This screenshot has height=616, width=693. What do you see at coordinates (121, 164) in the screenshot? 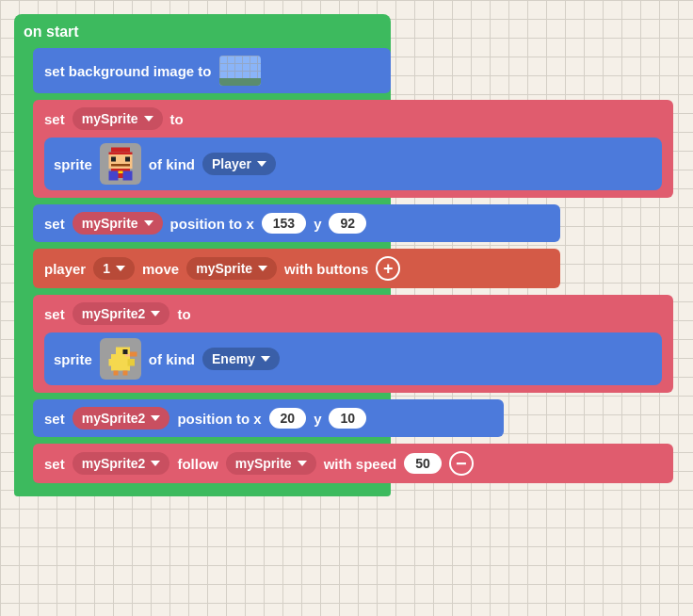
I see `player-sprite-image` at bounding box center [121, 164].